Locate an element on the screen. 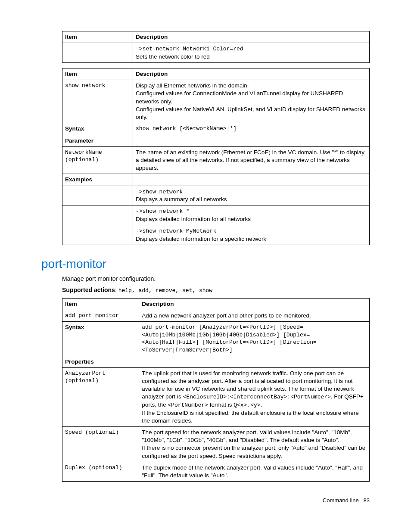  t1-item-cell is located at coordinates (98, 53).